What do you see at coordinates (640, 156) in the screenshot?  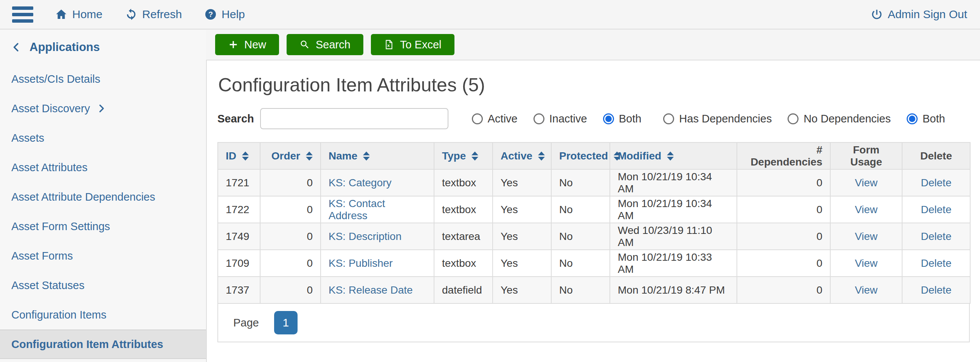 I see `column-header-label: Modified` at bounding box center [640, 156].